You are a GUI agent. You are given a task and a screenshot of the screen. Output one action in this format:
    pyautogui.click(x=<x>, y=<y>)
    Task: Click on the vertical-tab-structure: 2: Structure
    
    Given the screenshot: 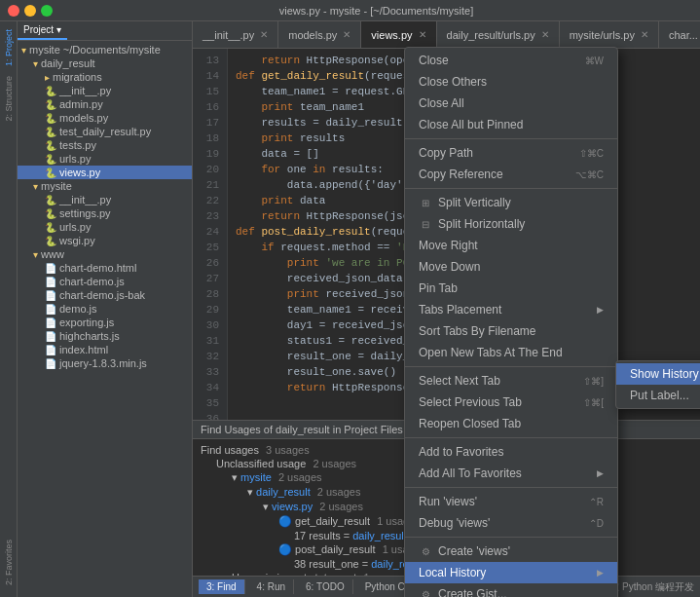 What is the action you would take?
    pyautogui.click(x=9, y=99)
    